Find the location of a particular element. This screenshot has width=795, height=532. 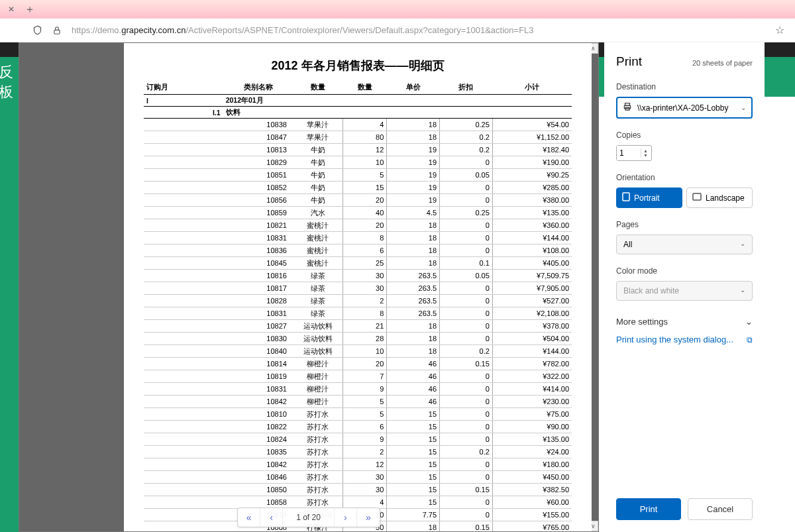

col-header: 订购月 is located at coordinates (184, 87).